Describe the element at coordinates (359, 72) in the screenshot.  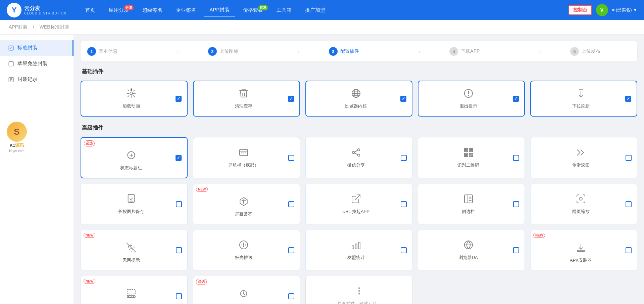
I see `basic-plugins-title: 基础插件` at that location.